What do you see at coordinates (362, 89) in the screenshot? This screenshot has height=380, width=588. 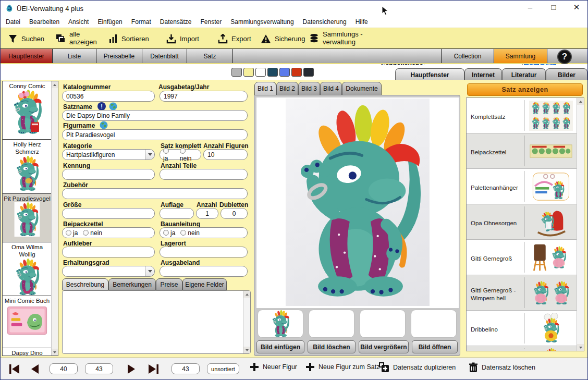 I see `tab-dokumente: Dokumente` at bounding box center [362, 89].